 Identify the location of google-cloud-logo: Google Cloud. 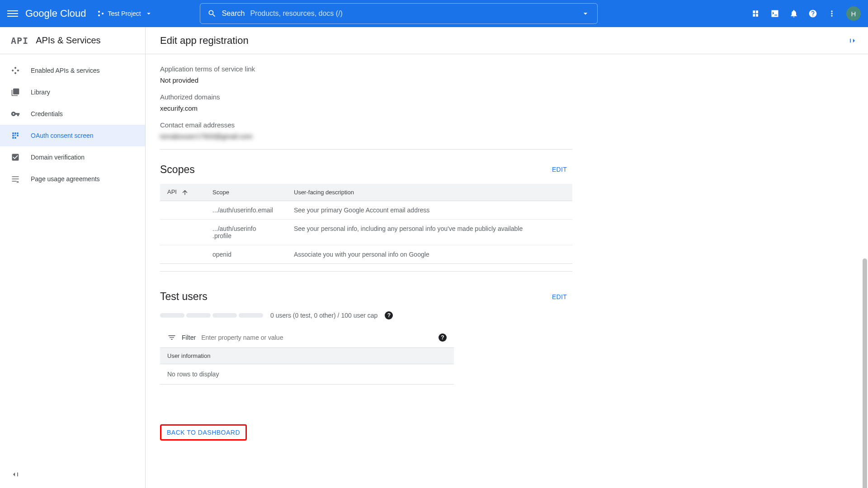
(56, 14).